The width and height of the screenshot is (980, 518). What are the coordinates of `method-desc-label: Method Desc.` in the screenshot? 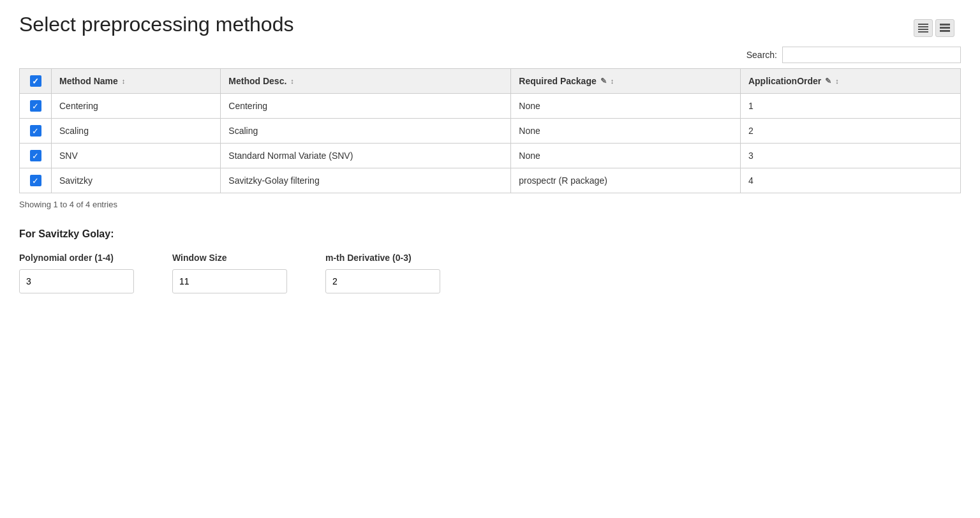 It's located at (258, 81).